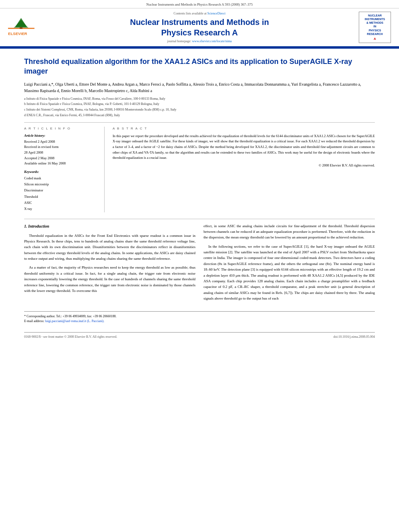 The width and height of the screenshot is (399, 532). What do you see at coordinates (375, 27) in the screenshot?
I see `nimr-logo-box: NUCLEARINSTRUMENTS& METHODSINPHYSICSRESE…` at bounding box center [375, 27].